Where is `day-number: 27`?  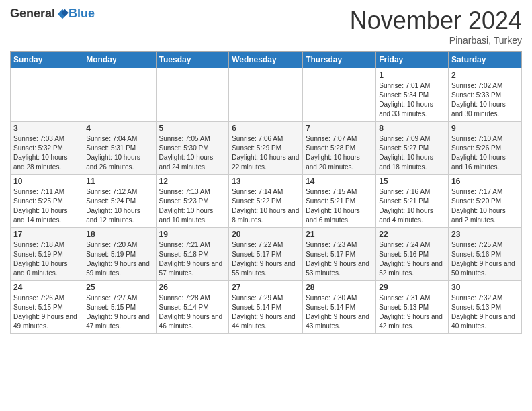
day-number: 27 is located at coordinates (266, 287).